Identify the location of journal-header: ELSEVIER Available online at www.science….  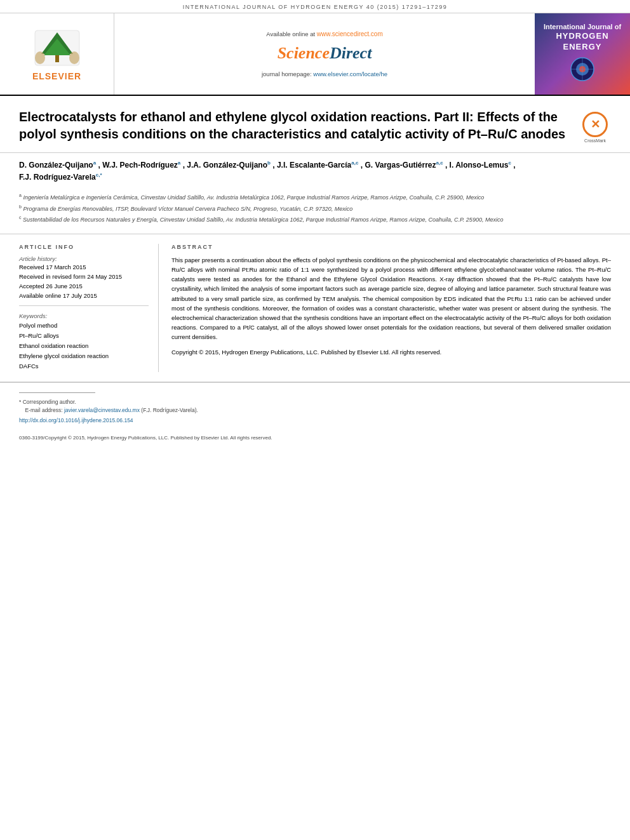
(315, 55).